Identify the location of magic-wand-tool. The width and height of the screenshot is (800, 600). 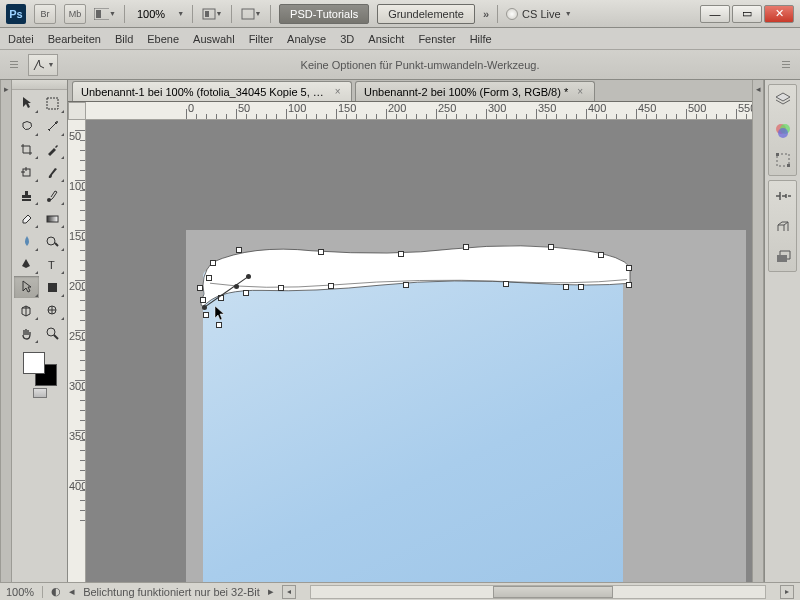
(52, 126).